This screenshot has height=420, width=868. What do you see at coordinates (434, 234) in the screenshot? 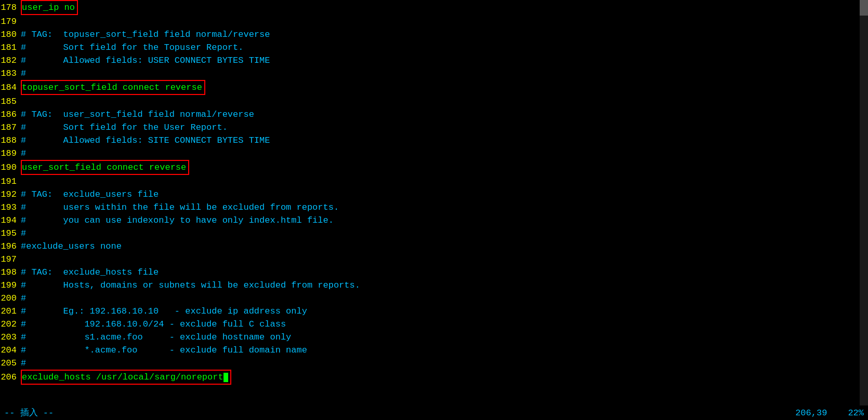
I see `code-line: 195#` at bounding box center [434, 234].